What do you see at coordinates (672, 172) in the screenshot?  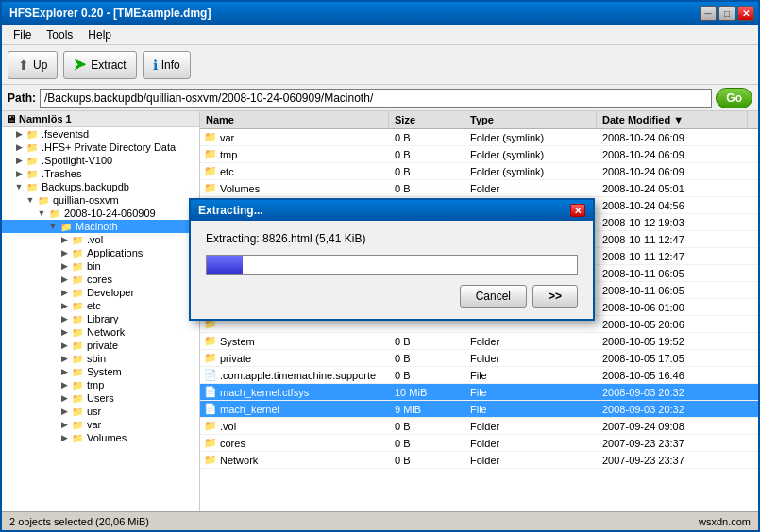 I see `file-date-cell: 2008-10-24 06:09` at bounding box center [672, 172].